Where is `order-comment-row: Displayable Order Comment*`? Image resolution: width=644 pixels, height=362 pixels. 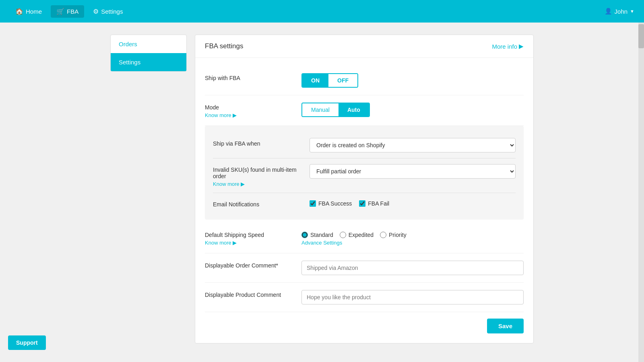
order-comment-row: Displayable Order Comment* is located at coordinates (364, 268).